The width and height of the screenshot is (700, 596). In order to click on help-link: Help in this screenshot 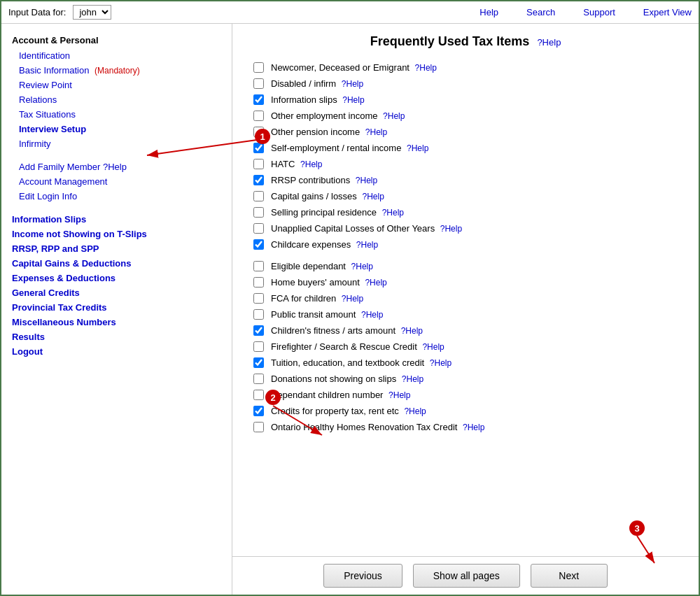, I will do `click(489, 13)`.